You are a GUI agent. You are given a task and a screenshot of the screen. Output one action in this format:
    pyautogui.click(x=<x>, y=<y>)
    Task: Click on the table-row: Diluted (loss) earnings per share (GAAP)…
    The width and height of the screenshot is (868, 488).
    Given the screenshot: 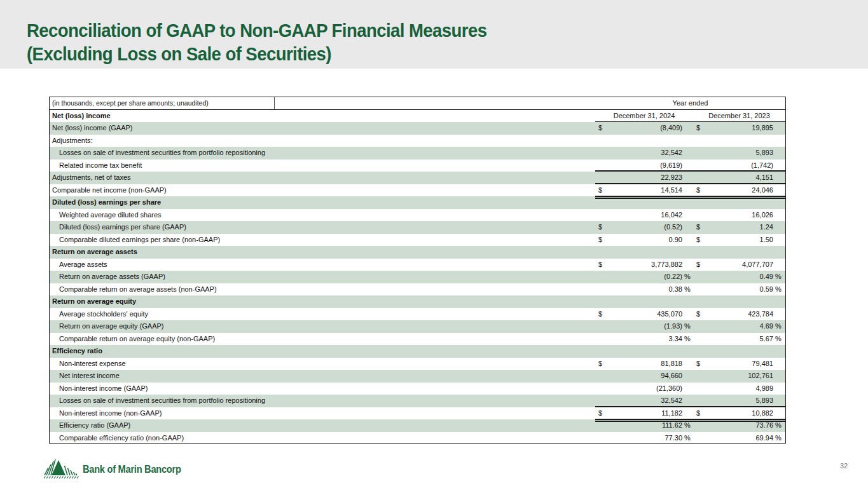 What is the action you would take?
    pyautogui.click(x=417, y=227)
    